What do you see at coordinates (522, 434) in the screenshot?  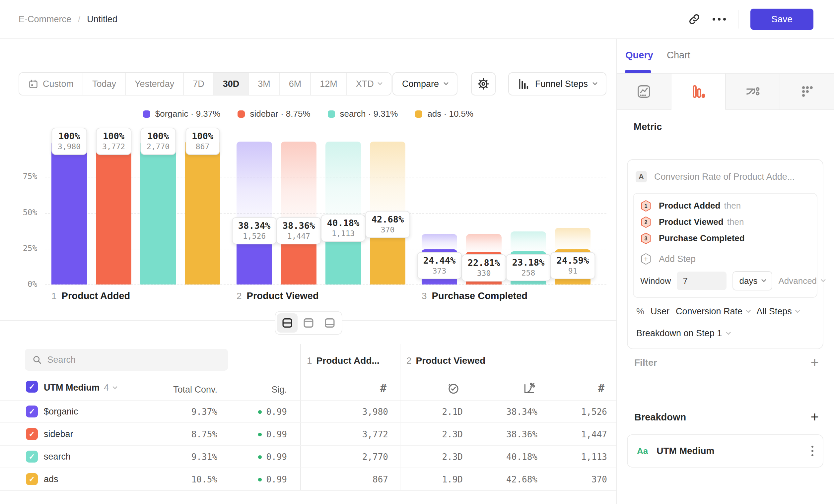 I see `row-step2-rate: 38.36%` at bounding box center [522, 434].